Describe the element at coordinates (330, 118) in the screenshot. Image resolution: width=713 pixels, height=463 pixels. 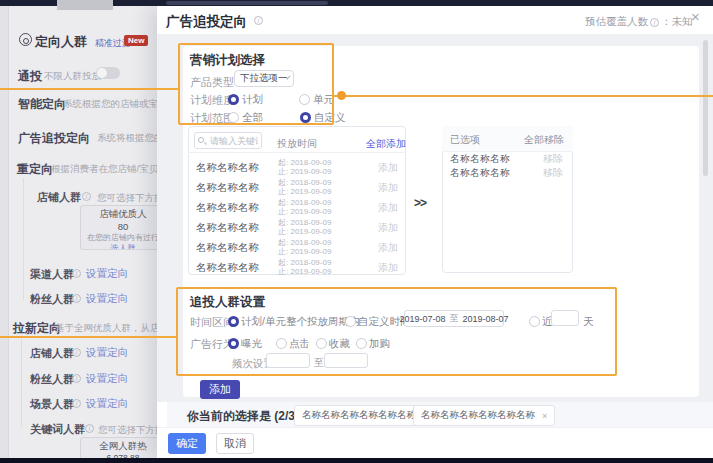
I see `radio-custom-label: 自定义` at that location.